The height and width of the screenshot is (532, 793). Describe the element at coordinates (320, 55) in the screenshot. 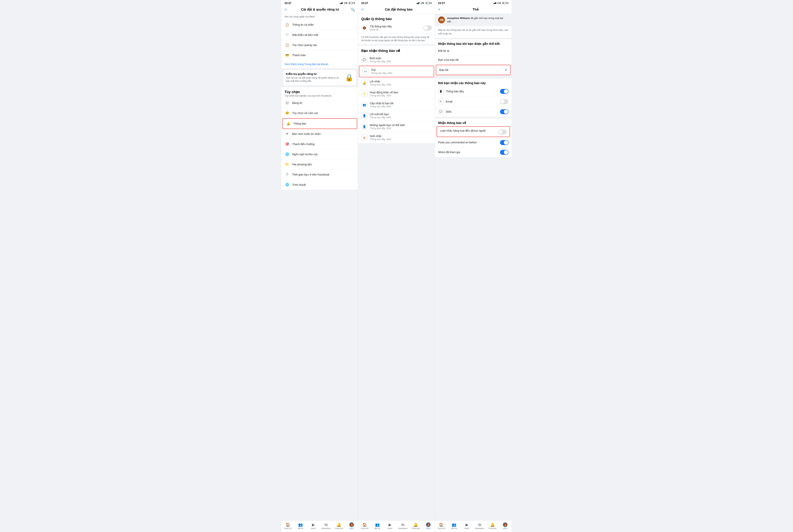

I see `settings-item-payment: 💳 Thanh toán` at that location.